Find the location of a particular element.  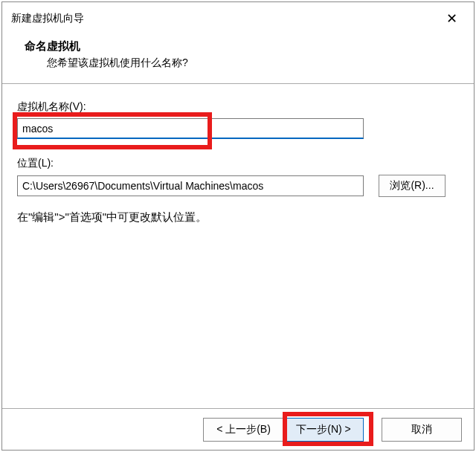

vm-location-label: 位置(L): is located at coordinates (238, 164).